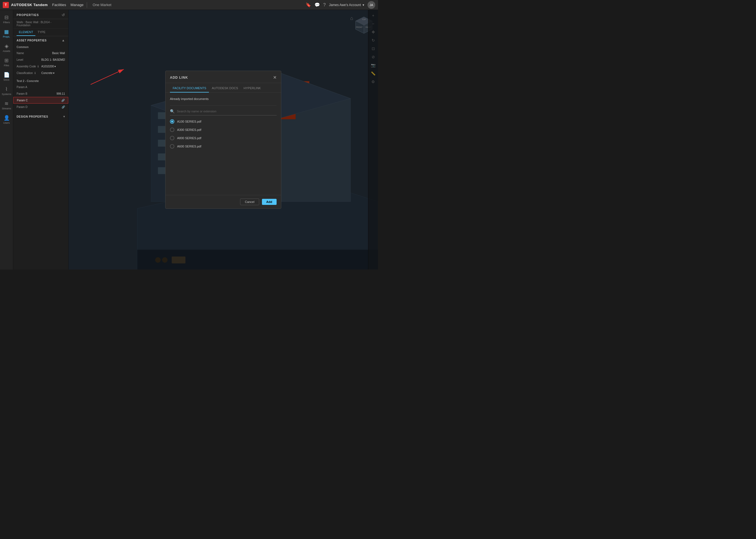  Describe the element at coordinates (41, 153) in the screenshot. I see `panel-content: ASSET PROPERTIES ▲ Common Name Basic Wal…` at that location.